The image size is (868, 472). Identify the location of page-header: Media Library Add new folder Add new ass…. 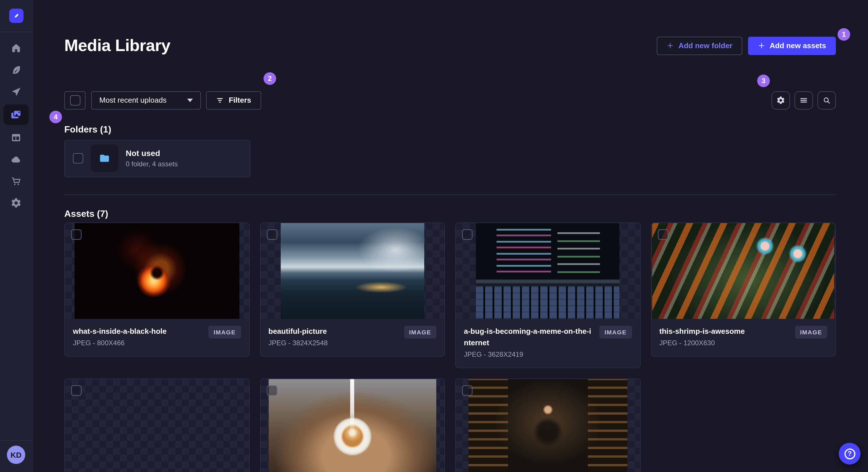
(450, 33).